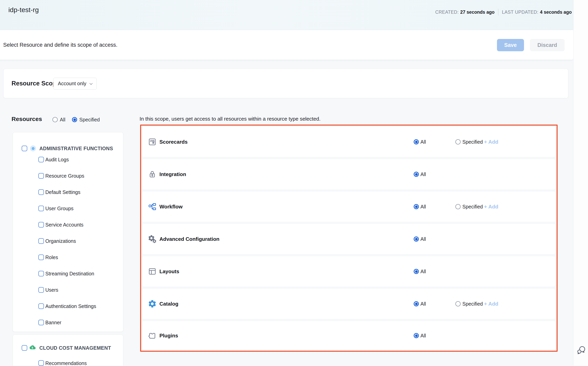 The width and height of the screenshot is (588, 366). Describe the element at coordinates (520, 12) in the screenshot. I see `updated-label: LAST UPDATED:` at that location.